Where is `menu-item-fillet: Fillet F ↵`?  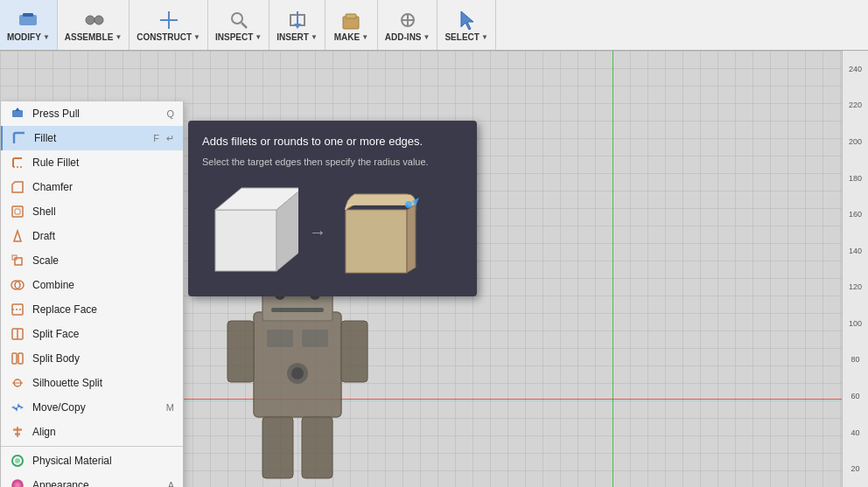 menu-item-fillet: Fillet F ↵ is located at coordinates (92, 138).